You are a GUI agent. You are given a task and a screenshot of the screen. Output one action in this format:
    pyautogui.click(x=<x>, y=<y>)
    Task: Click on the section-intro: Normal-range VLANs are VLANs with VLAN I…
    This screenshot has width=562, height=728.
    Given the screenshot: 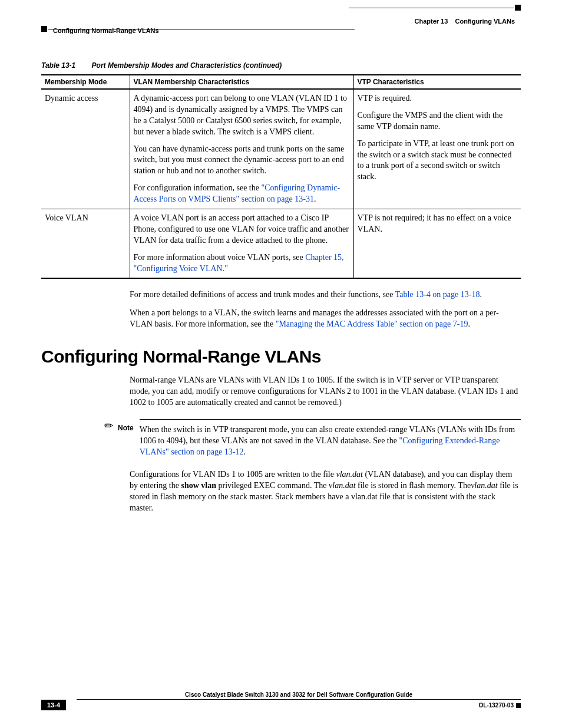 What is the action you would take?
    pyautogui.click(x=325, y=391)
    